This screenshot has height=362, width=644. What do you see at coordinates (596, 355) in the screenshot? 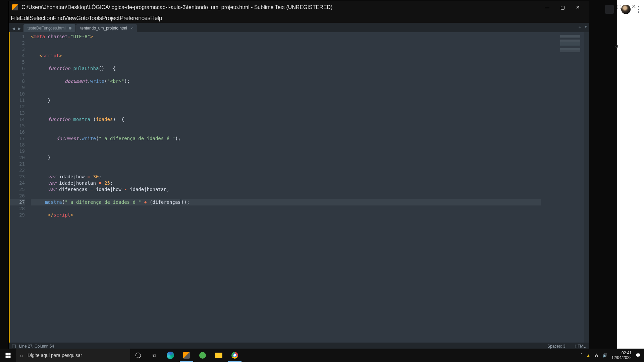
I see `tray-network-icon: 🖧` at bounding box center [596, 355].